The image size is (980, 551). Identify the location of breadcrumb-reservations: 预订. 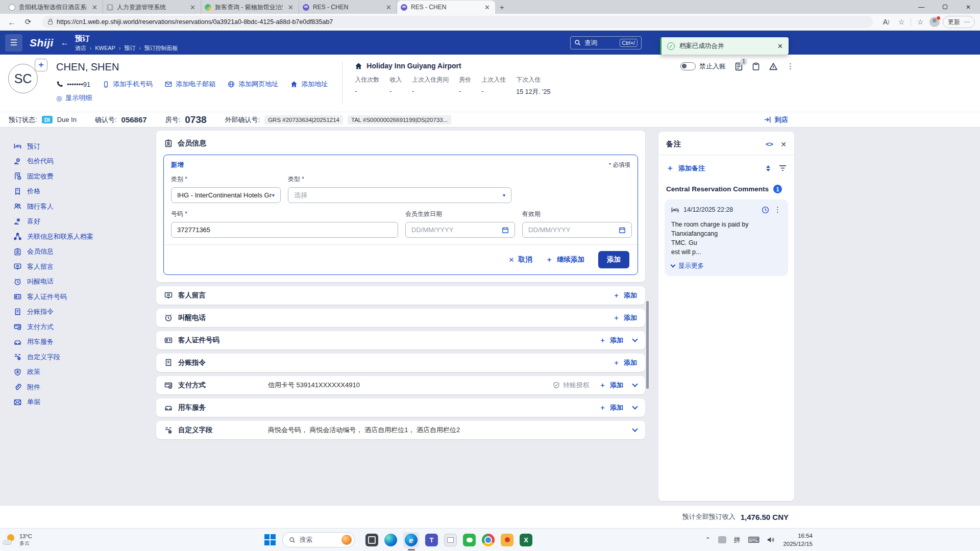
(130, 48).